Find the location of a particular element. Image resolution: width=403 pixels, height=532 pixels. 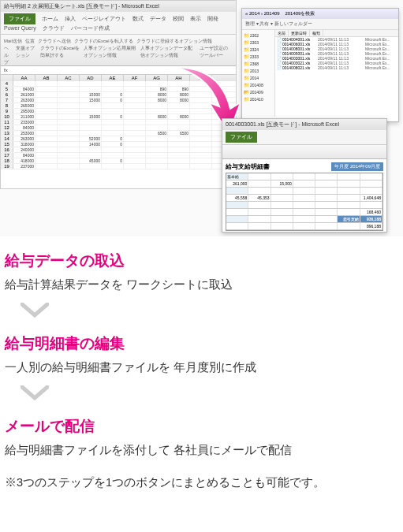

step-3-title: メールで配信 is located at coordinates (202, 426).